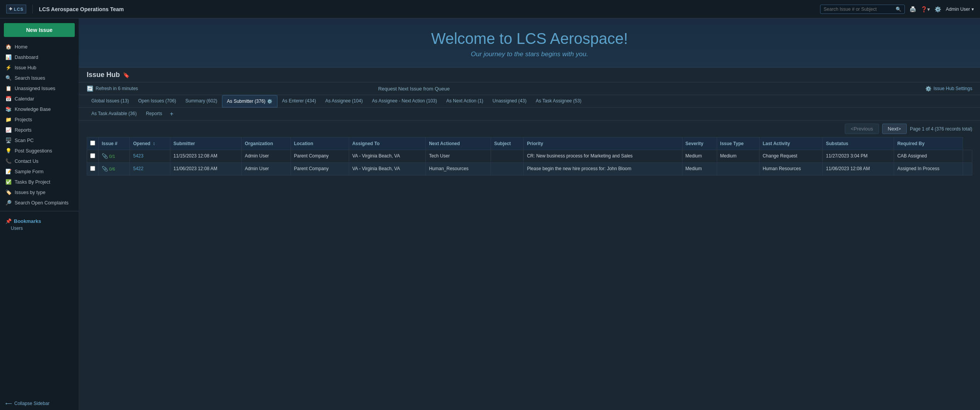  What do you see at coordinates (30, 192) in the screenshot?
I see `nav-label-issues-by-type: Issues by type` at bounding box center [30, 192].